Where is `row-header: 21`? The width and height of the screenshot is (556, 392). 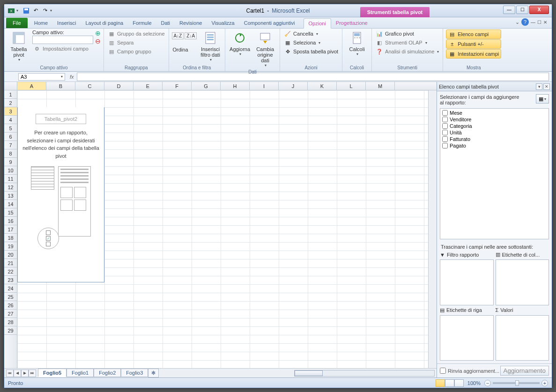 row-header: 21 is located at coordinates (10, 263).